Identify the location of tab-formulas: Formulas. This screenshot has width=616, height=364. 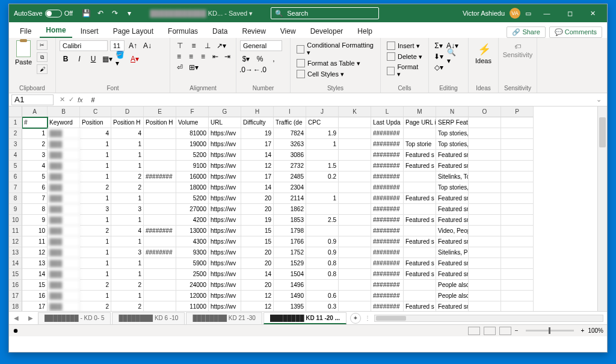
(183, 31).